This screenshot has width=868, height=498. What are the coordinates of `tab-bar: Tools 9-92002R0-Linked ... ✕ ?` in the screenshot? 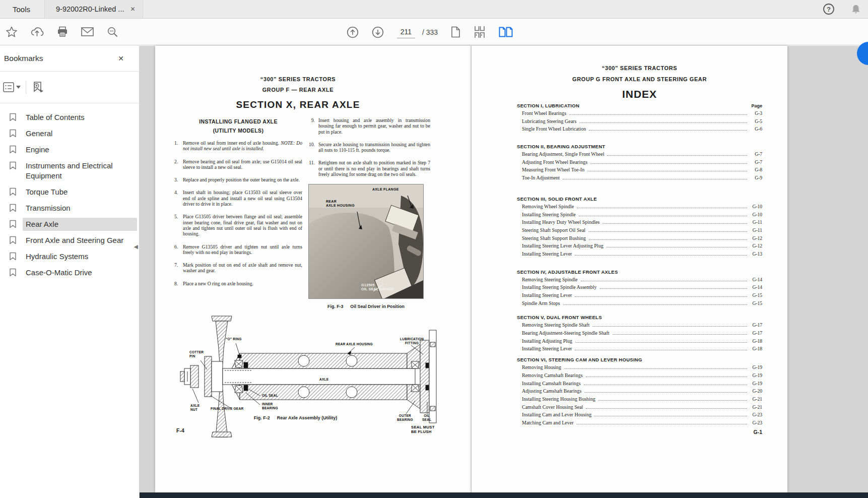 It's located at (434, 9).